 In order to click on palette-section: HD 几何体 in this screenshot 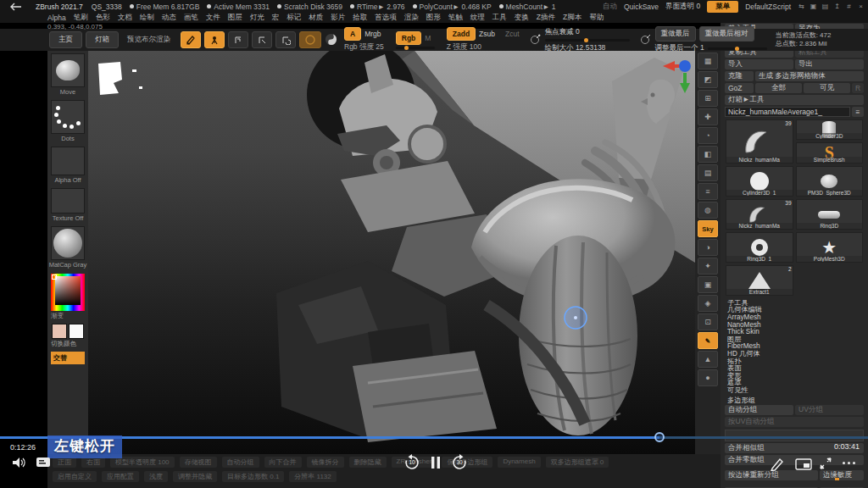, I will do `click(798, 354)`.